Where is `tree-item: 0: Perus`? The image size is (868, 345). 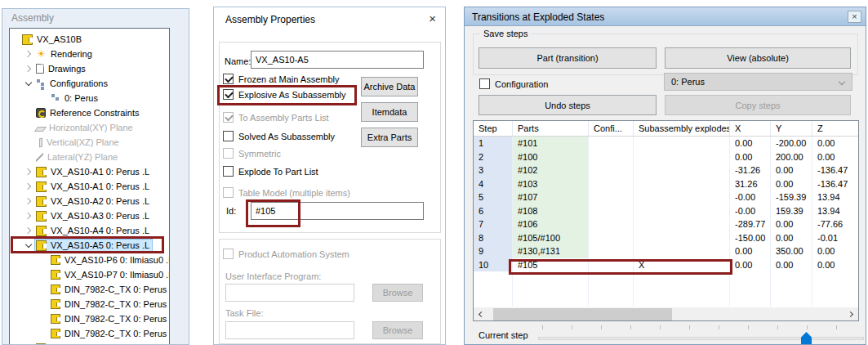 tree-item: 0: Perus is located at coordinates (90, 98).